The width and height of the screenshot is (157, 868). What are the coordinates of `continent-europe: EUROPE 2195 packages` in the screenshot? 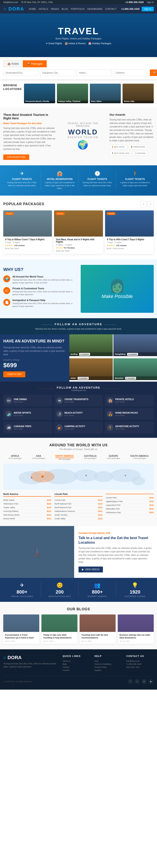 It's located at (113, 458).